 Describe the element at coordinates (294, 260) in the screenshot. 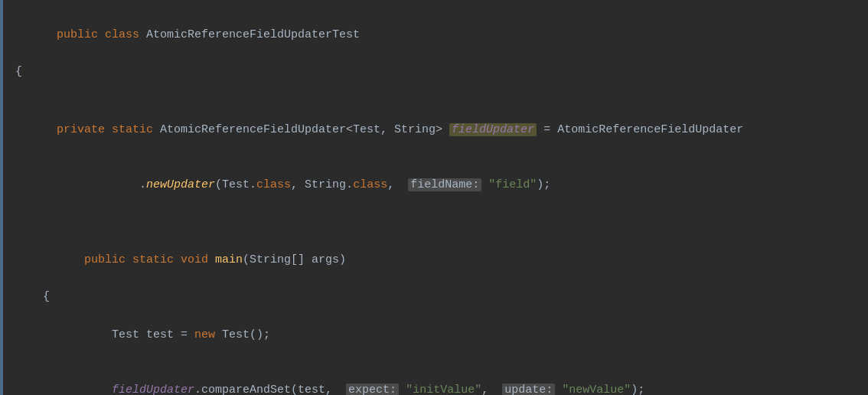

I see `main-params: (String[] args)` at that location.